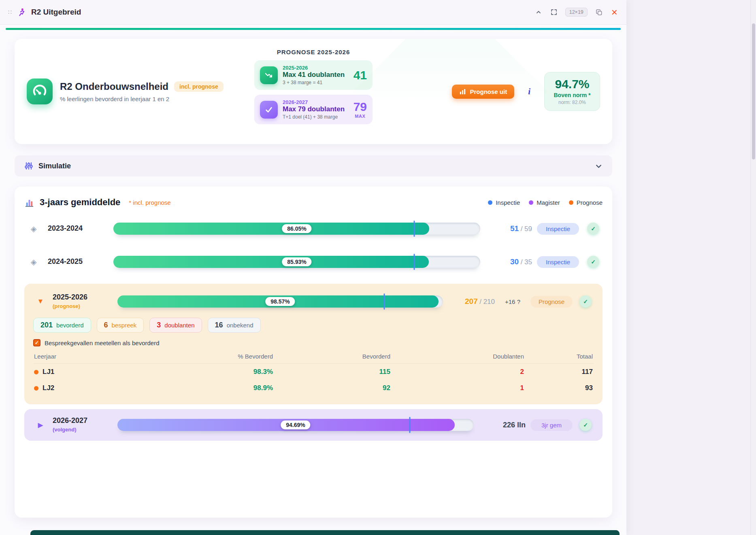 This screenshot has height=535, width=756. Describe the element at coordinates (598, 166) in the screenshot. I see `chevron-down-icon` at that location.